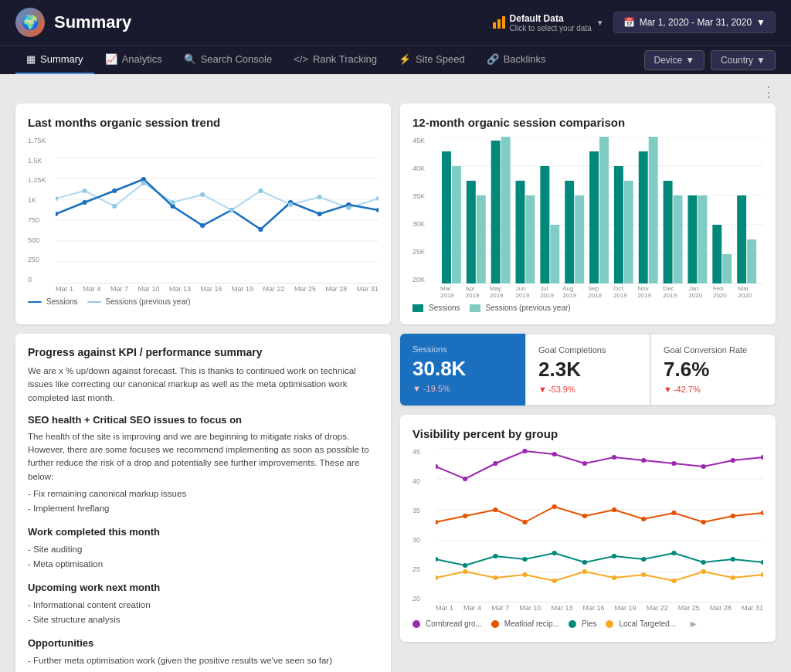  What do you see at coordinates (203, 457) in the screenshot?
I see `seo-health-body: The health of the site is improving and …` at bounding box center [203, 457].